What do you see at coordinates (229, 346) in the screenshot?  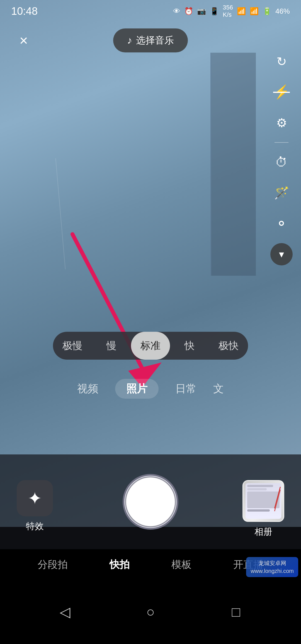 I see `speed-item-very-fast: 极快` at bounding box center [229, 346].